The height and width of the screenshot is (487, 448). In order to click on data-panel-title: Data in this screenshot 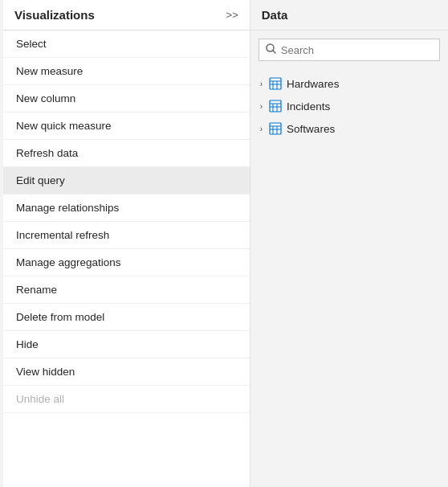, I will do `click(275, 14)`.